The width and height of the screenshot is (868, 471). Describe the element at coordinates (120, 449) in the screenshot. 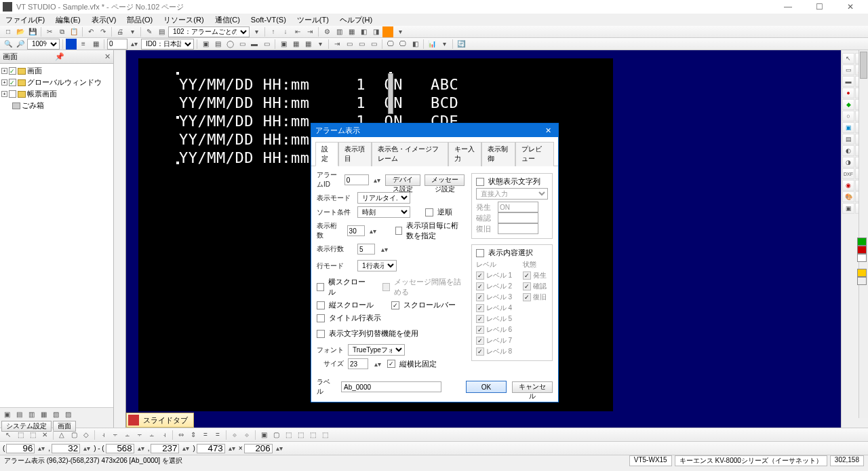

I see `coord-x2` at that location.